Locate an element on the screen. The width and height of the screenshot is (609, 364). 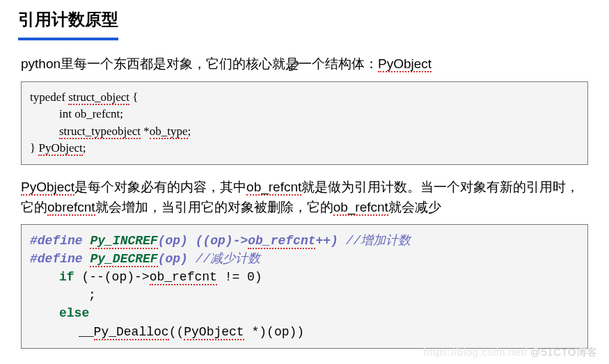
code: ++) is located at coordinates (330, 241).